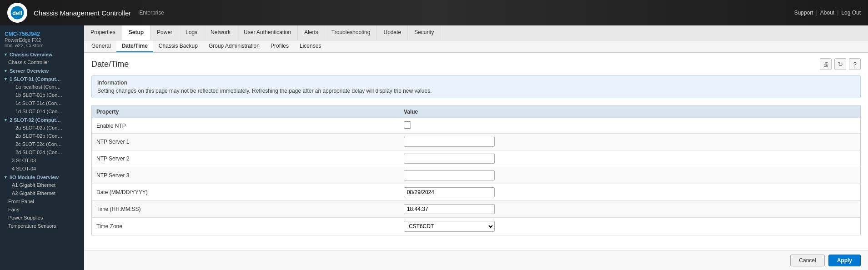  Describe the element at coordinates (246, 226) in the screenshot. I see `prop-timezone: Time Zone` at that location.